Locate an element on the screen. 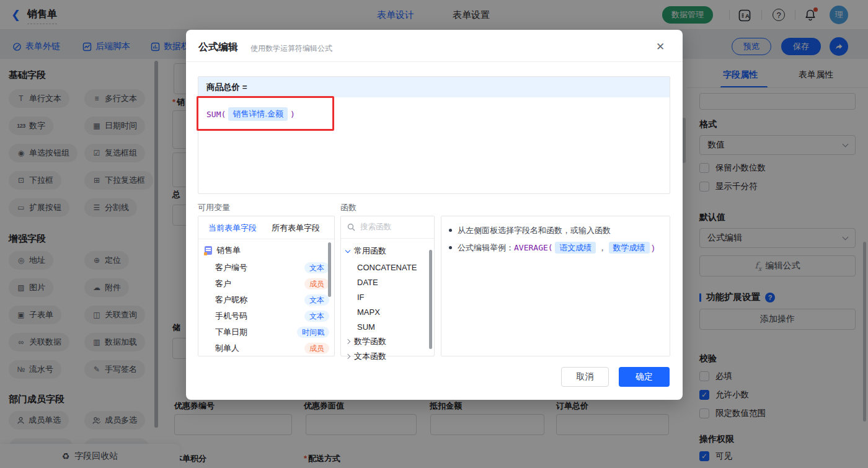  function-item: MAPX is located at coordinates (388, 312).